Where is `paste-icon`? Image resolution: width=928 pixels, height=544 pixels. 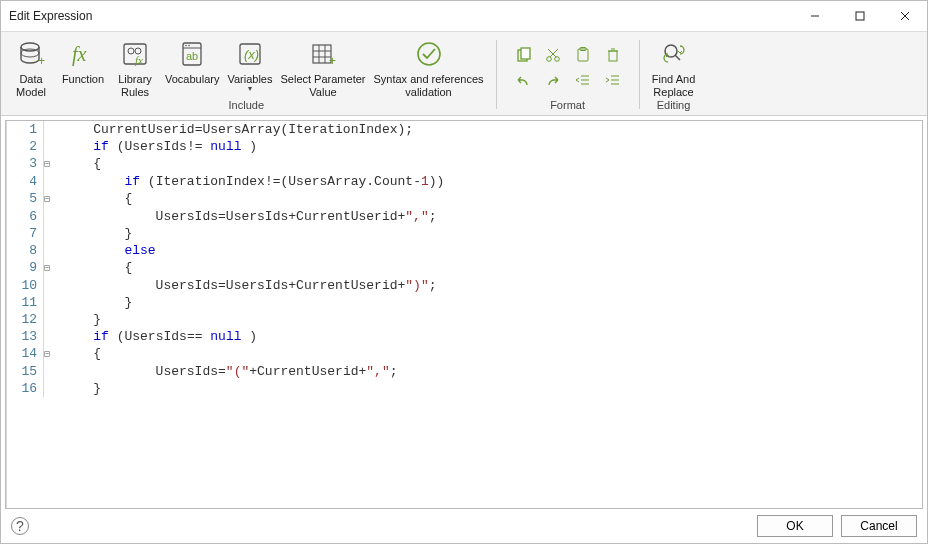
paste-icon is located at coordinates (583, 55).